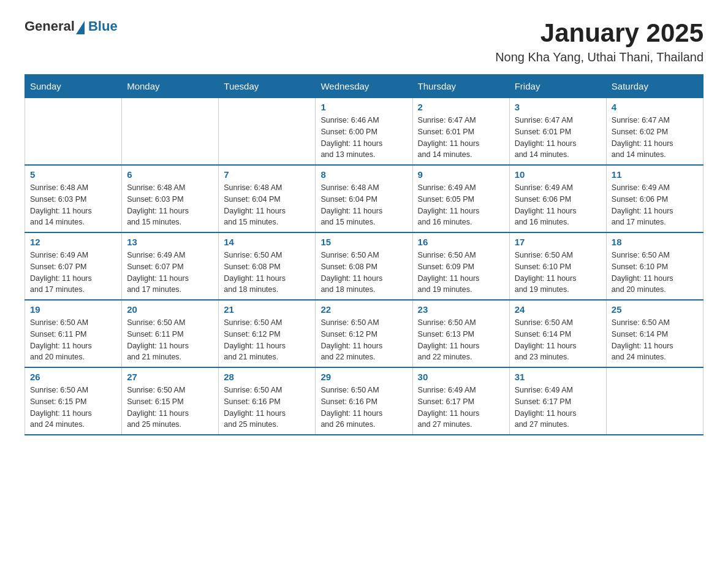  Describe the element at coordinates (558, 266) in the screenshot. I see `calendar-cell: 17Sunrise: 6:50 AMSunset: 6:10 PMDayligh…` at that location.